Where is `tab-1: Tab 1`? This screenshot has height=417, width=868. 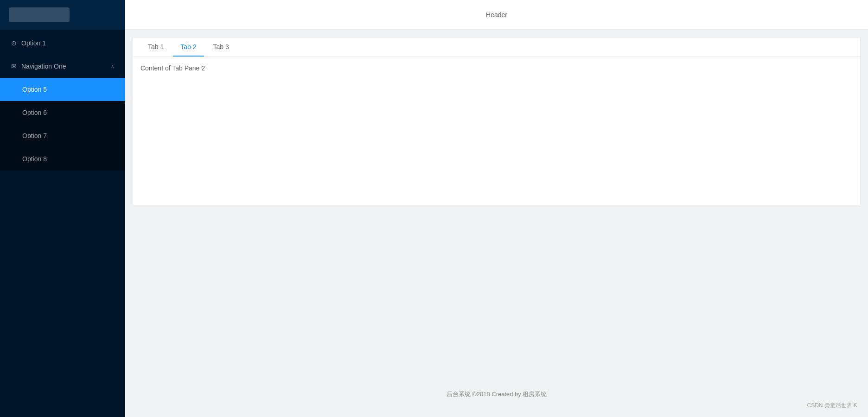
tab-1: Tab 1 is located at coordinates (156, 47).